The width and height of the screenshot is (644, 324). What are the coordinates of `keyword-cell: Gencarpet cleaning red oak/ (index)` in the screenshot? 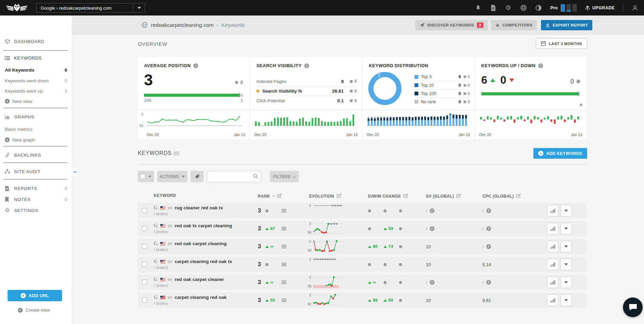 It's located at (190, 300).